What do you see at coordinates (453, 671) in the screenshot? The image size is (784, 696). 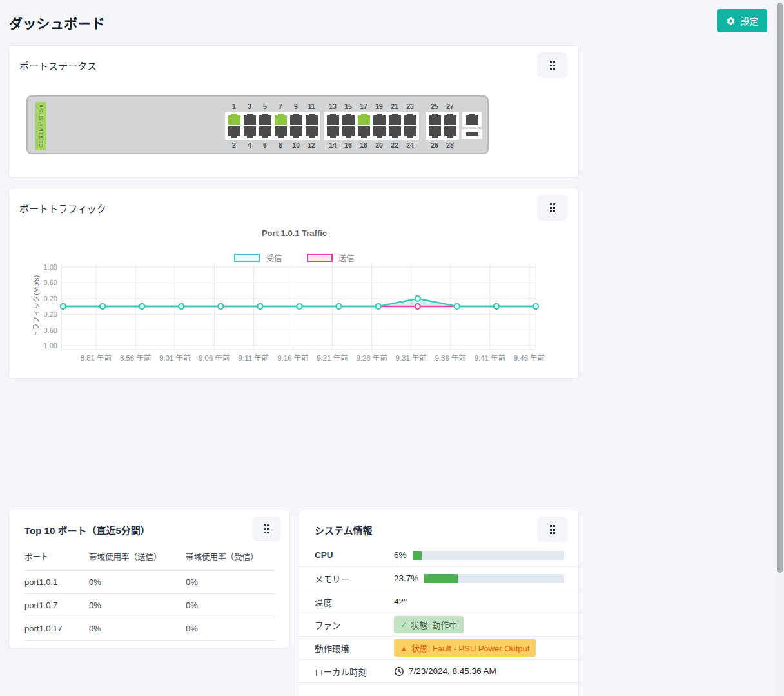 I see `local-time-text: 7/23/2024, 8:45:36 AM` at bounding box center [453, 671].